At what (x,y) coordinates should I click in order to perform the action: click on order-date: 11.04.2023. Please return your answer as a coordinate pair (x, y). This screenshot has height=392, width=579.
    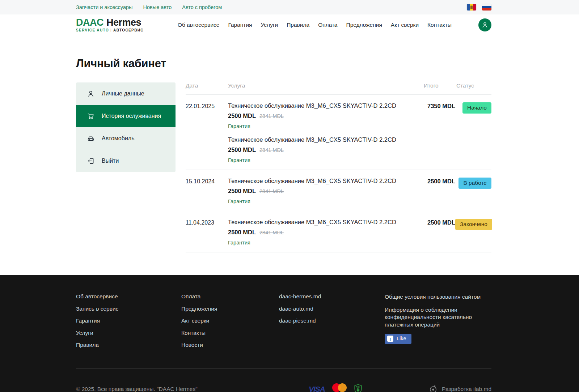
    Looking at the image, I should click on (207, 222).